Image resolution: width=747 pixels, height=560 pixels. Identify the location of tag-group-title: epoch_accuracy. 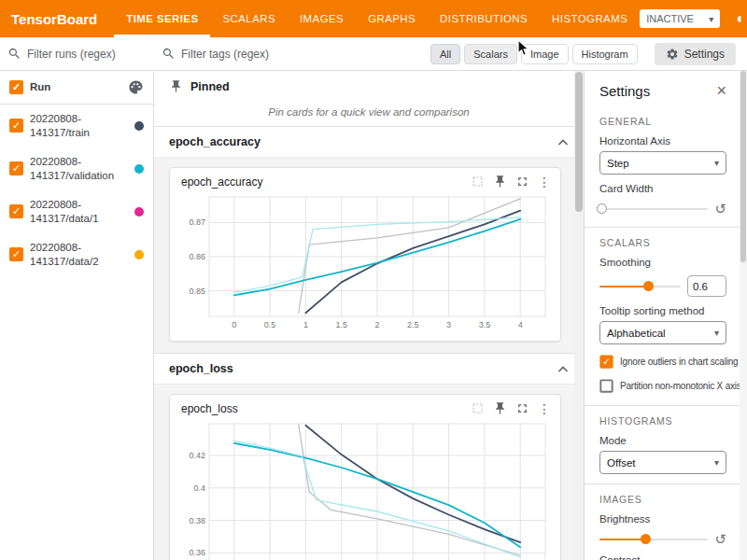
(215, 142).